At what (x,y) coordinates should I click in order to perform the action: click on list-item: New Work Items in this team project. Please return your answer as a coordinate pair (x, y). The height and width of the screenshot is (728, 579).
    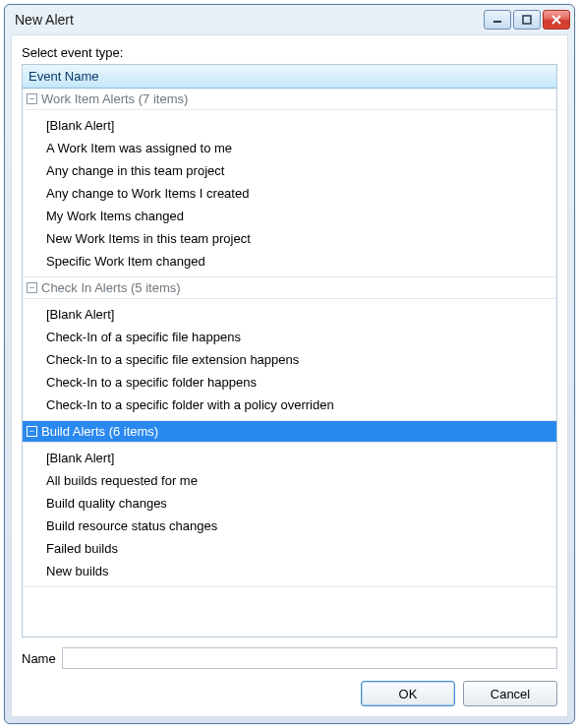
    Looking at the image, I should click on (289, 238).